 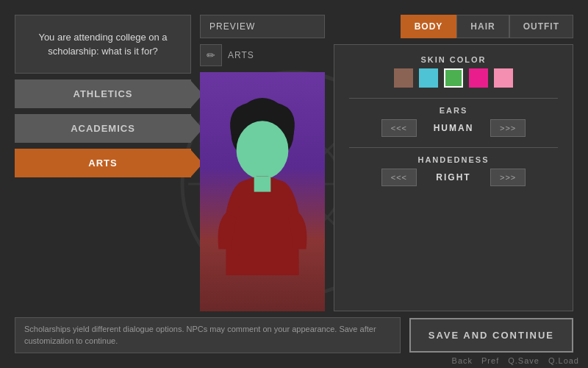 I want to click on ears-options: <<< HUMAN >>>, so click(x=453, y=128).